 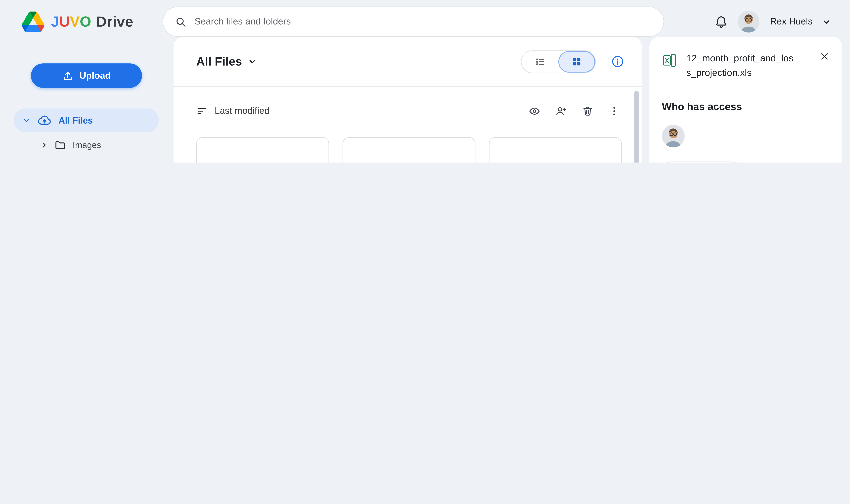 I want to click on file-grid: Documents Images Shared 12_month_profit_…, so click(x=408, y=150).